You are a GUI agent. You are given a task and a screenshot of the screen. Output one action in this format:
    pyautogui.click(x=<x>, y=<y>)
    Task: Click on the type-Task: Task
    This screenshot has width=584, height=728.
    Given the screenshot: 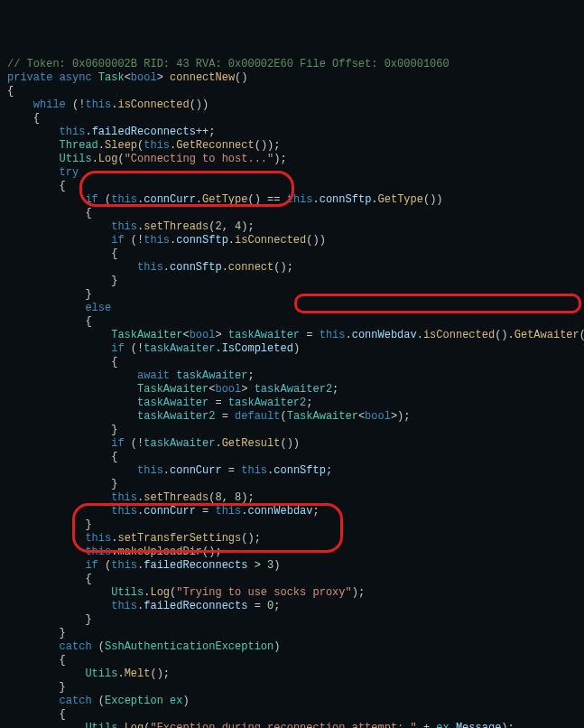 What is the action you would take?
    pyautogui.click(x=112, y=78)
    